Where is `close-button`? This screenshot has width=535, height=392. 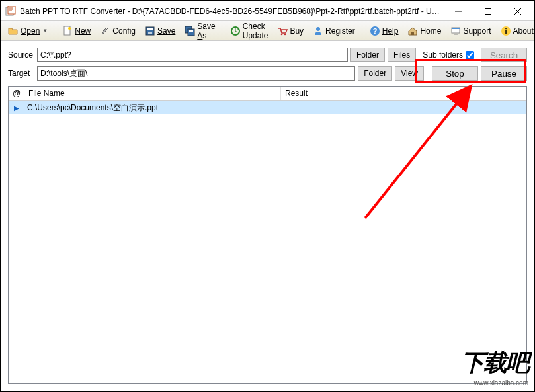
close-button is located at coordinates (517, 11).